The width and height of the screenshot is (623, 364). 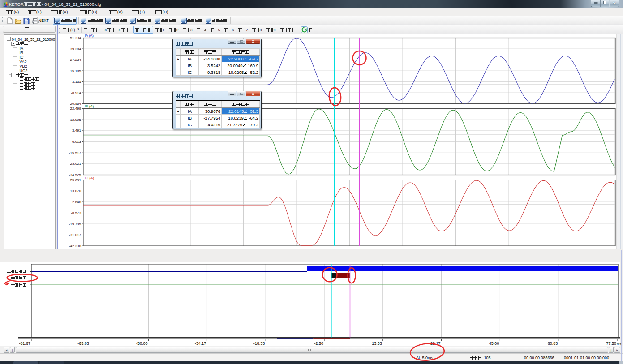 What do you see at coordinates (76, 93) in the screenshot?
I see `svg-text: -8.914` at bounding box center [76, 93].